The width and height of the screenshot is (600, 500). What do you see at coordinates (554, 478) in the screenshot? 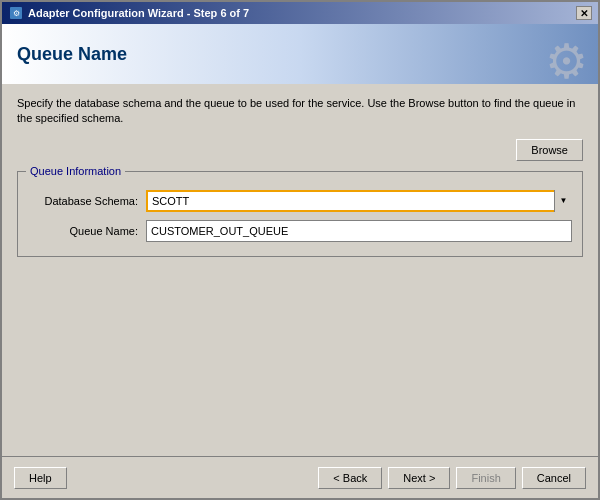
I see `cancel-button: Cancel` at bounding box center [554, 478].